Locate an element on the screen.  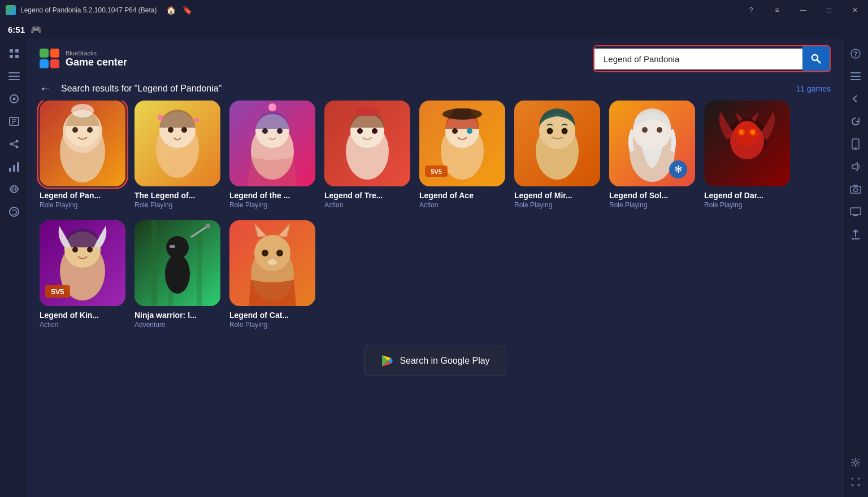
game-thumb-cat is located at coordinates (272, 263).